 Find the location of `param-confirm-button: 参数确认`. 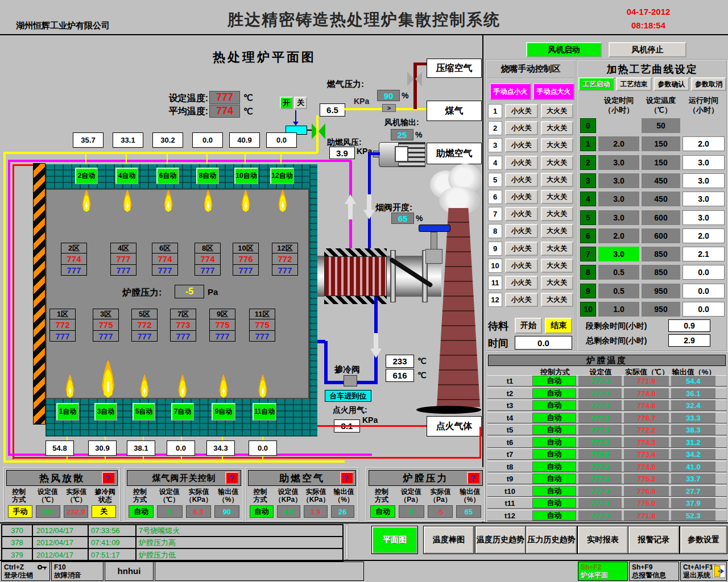

param-confirm-button: 参数确认 is located at coordinates (671, 84).